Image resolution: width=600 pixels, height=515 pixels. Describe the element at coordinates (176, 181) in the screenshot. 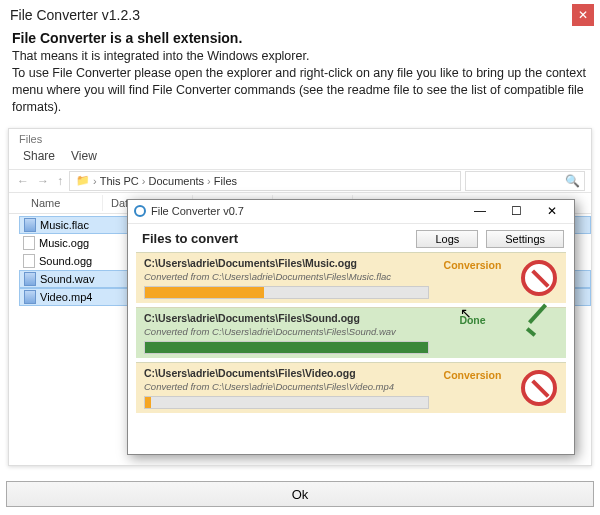

I see `breadcrumb-segment: Documents` at that location.